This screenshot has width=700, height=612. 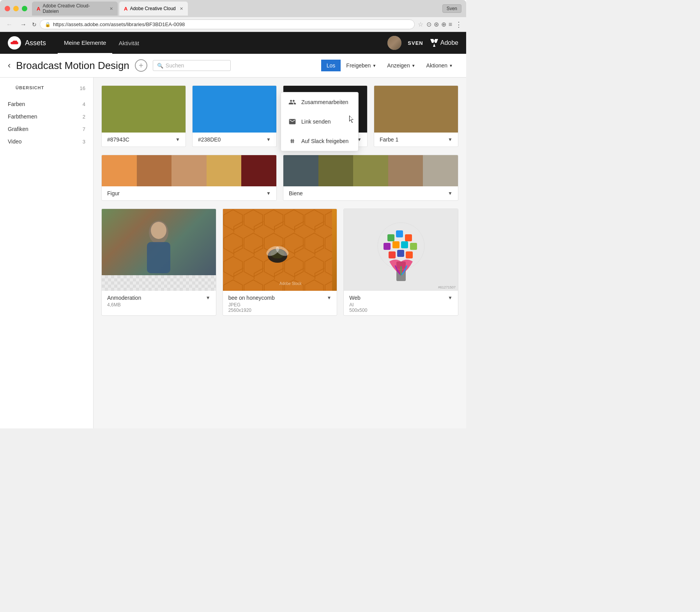 What do you see at coordinates (7, 9) in the screenshot?
I see `close-button` at bounding box center [7, 9].